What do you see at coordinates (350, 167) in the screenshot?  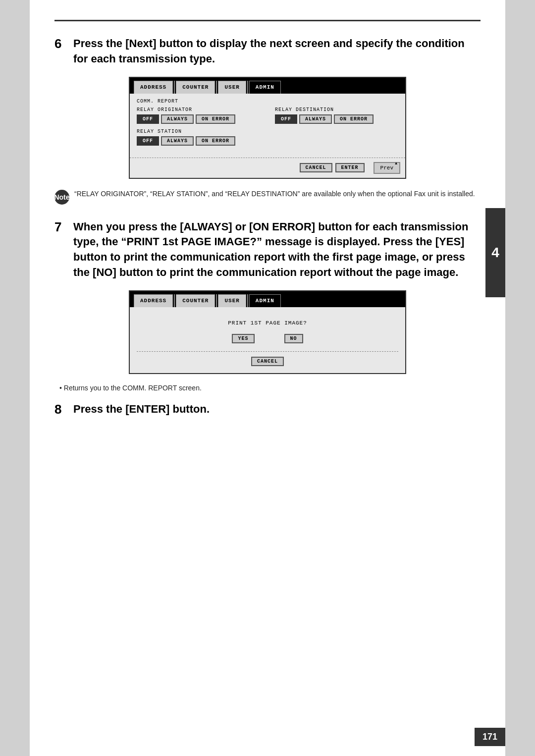 I see `screen1-enter-button: ENTER` at bounding box center [350, 167].